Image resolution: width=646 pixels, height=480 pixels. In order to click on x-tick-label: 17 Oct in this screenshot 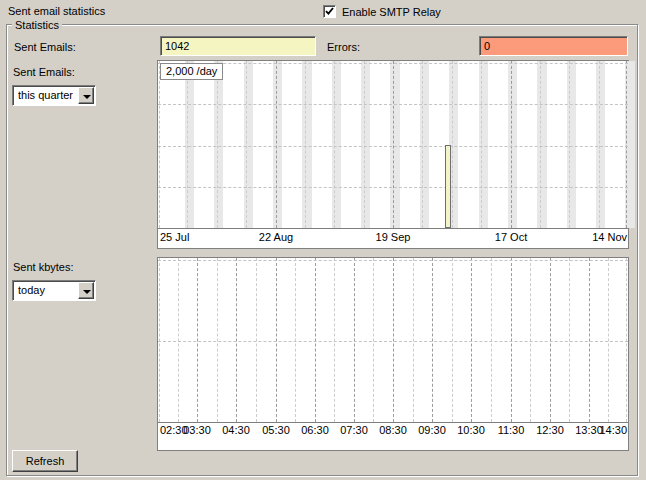, I will do `click(511, 237)`.